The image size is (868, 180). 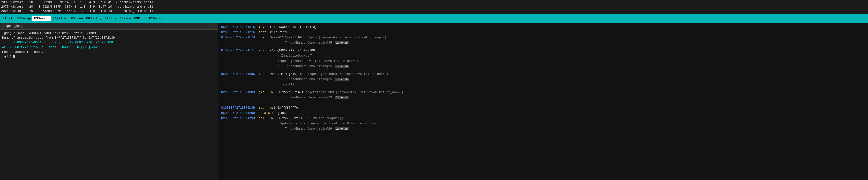 I want to click on disasm-comment: ;*getstatic num {reexecute=0 rethrow=0 r…, so click(x=353, y=93).